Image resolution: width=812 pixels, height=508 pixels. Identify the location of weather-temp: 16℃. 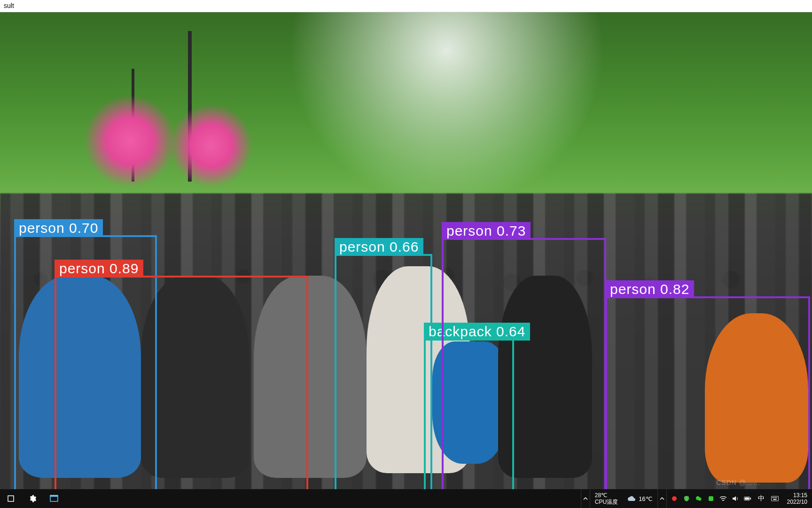
(646, 499).